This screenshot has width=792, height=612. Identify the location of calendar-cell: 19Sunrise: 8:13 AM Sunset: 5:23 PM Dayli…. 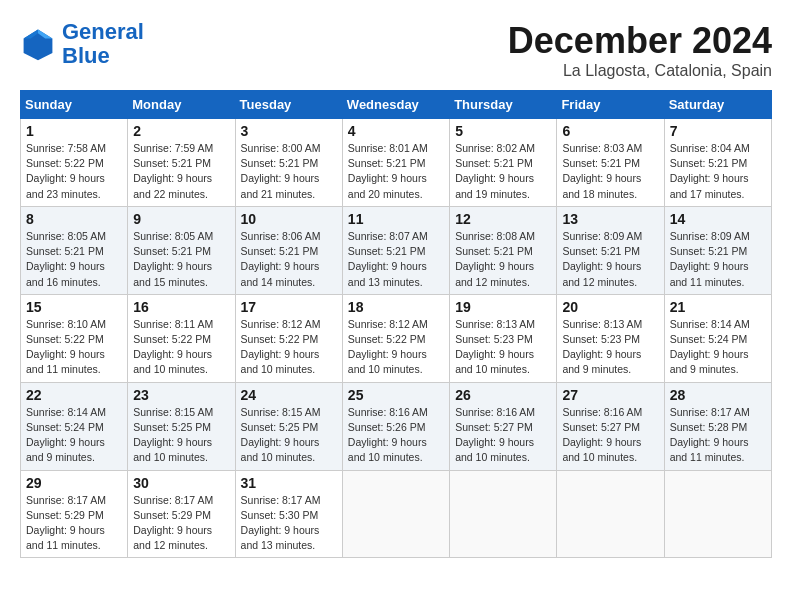
(504, 338).